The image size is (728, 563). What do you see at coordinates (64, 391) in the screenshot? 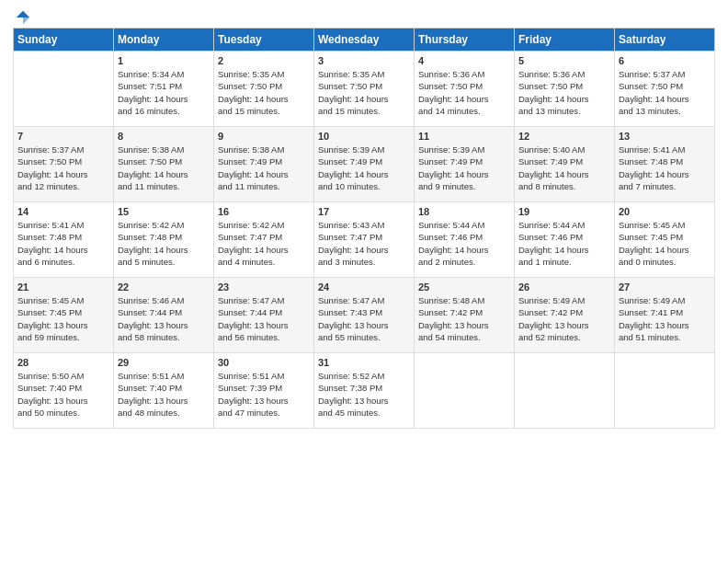
I see `calendar-cell: 28Sunrise: 5:50 AM Sunset: 7:40 PM Dayli…` at bounding box center [64, 391].